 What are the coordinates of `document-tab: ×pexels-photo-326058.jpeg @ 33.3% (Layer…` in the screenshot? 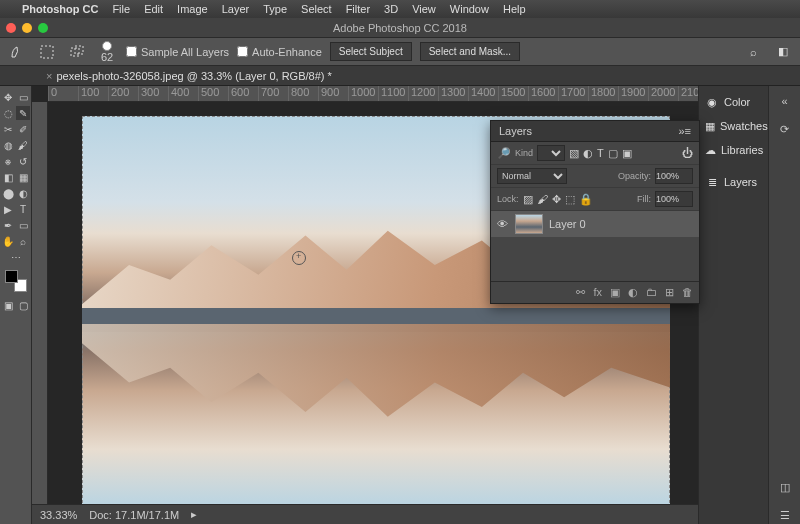 It's located at (189, 76).